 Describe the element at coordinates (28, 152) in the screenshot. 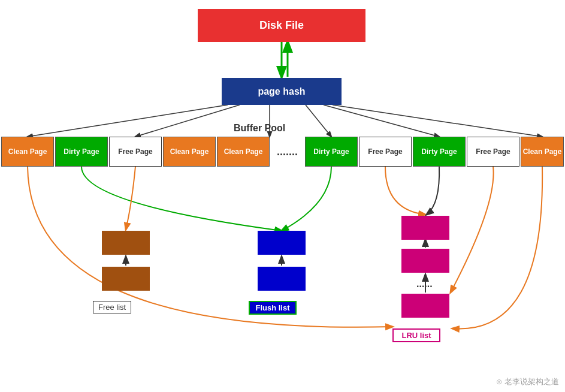

I see `page-clean-1: Clean Page` at that location.